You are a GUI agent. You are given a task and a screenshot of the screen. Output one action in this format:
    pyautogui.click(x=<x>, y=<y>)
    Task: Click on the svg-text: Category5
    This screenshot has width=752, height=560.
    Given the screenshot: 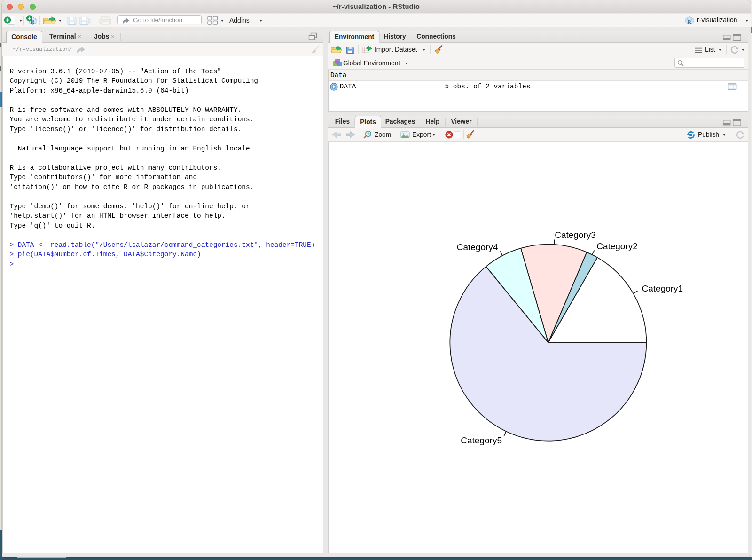 What is the action you would take?
    pyautogui.click(x=481, y=440)
    